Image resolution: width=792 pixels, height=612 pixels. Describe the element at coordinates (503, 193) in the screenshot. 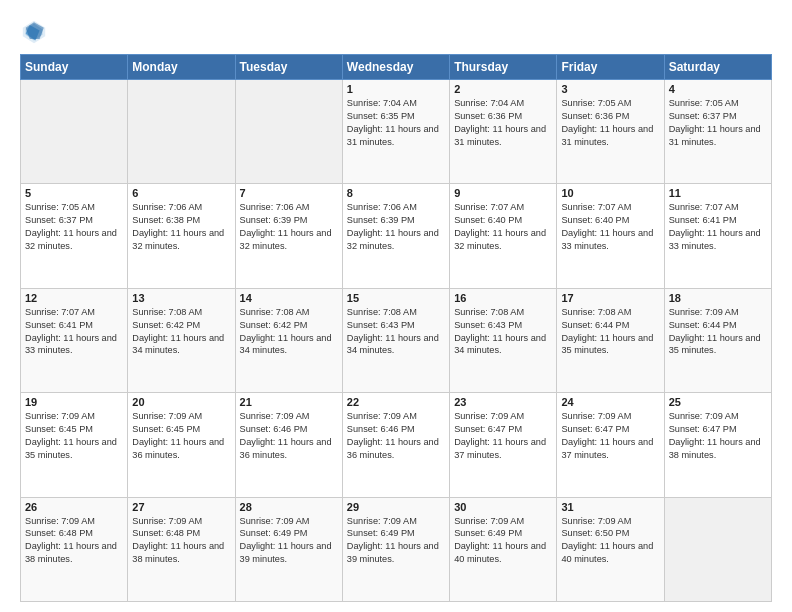

I see `day-number: 9` at that location.